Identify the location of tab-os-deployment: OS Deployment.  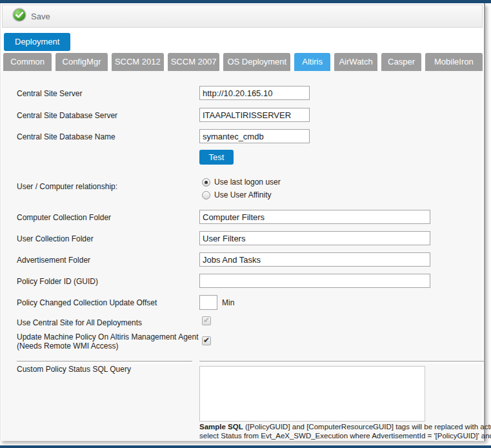
(257, 62).